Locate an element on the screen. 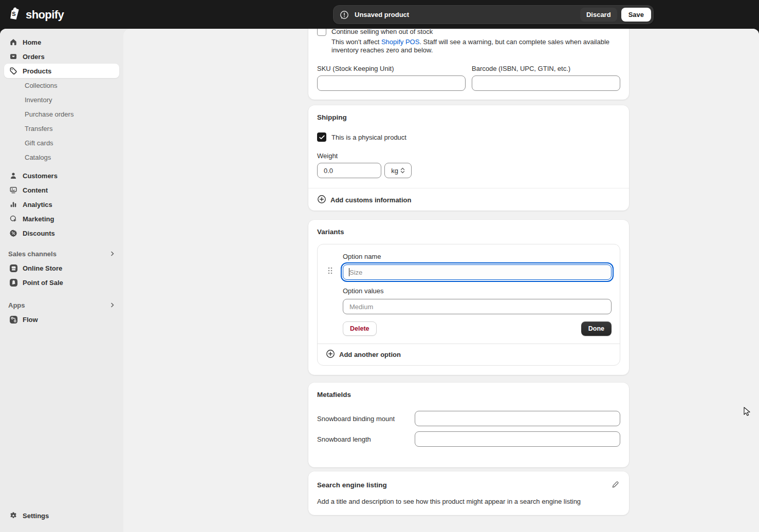  sidebar-item-purchase-orders: Purchase orders is located at coordinates (62, 114).